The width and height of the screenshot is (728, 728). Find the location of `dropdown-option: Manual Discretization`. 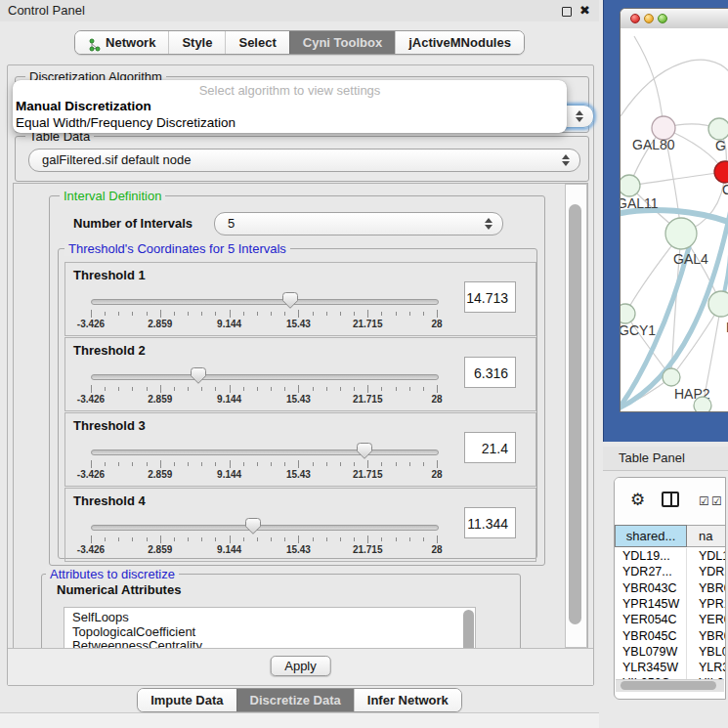

dropdown-option: Manual Discretization is located at coordinates (84, 106).